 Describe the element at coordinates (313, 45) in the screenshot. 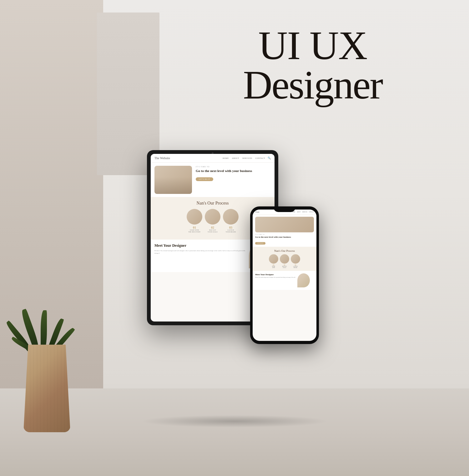

I see `title-line1: UI UX` at that location.